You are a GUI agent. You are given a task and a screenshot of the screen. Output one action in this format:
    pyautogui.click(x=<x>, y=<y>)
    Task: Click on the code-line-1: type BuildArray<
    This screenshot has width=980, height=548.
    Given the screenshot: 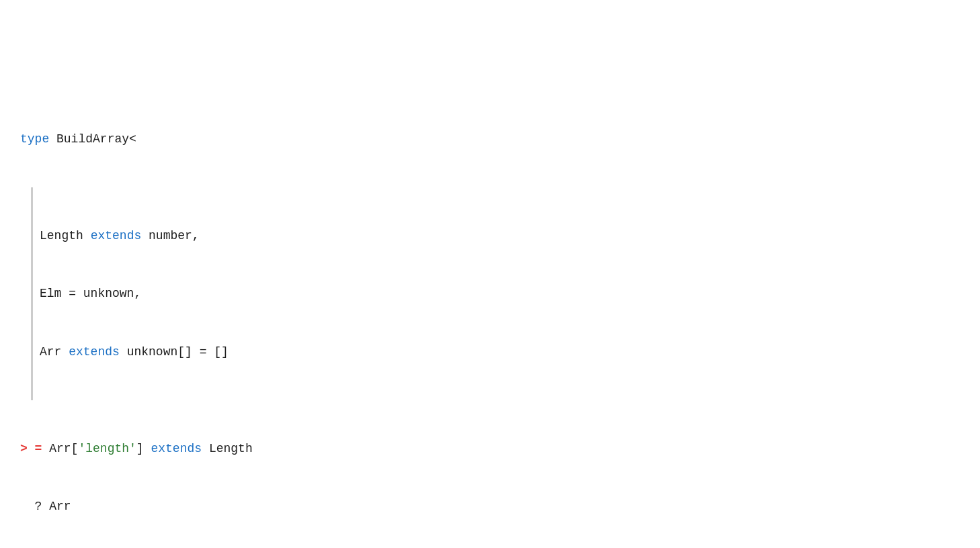 What is the action you would take?
    pyautogui.click(x=490, y=140)
    